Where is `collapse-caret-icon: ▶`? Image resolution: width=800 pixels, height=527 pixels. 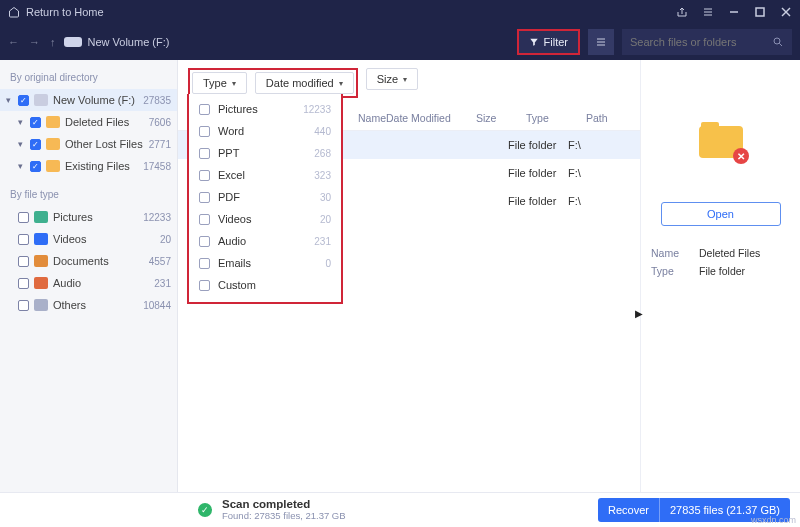
collapse-caret-icon: ▶ is located at coordinates (639, 314).